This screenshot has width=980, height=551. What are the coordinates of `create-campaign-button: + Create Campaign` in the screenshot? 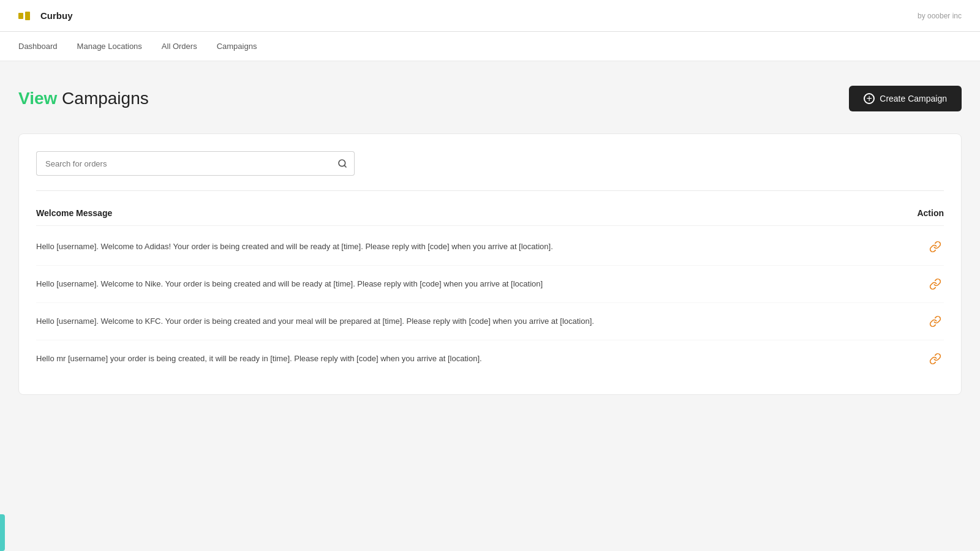 It's located at (905, 99).